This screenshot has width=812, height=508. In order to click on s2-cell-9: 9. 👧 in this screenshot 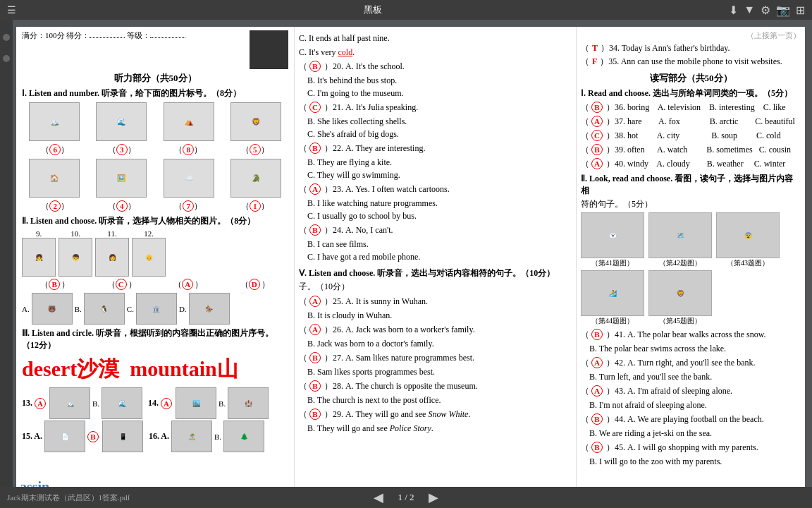, I will do `click(39, 253)`.